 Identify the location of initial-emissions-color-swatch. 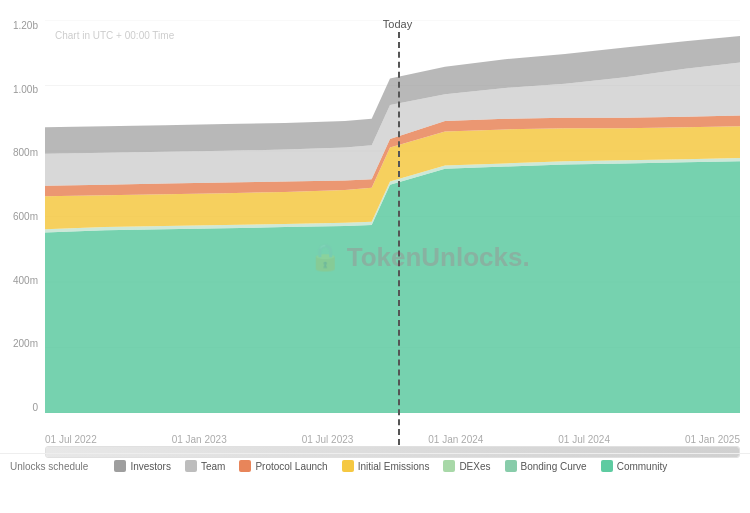
(348, 466).